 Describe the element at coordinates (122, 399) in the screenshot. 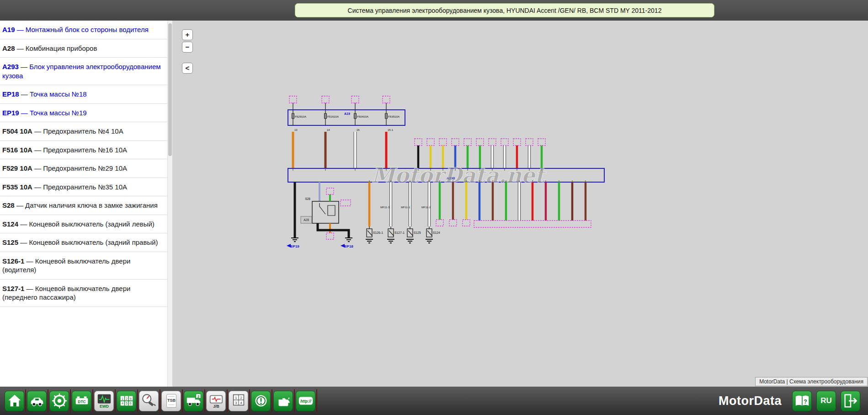

I see `svg-text: 1` at that location.